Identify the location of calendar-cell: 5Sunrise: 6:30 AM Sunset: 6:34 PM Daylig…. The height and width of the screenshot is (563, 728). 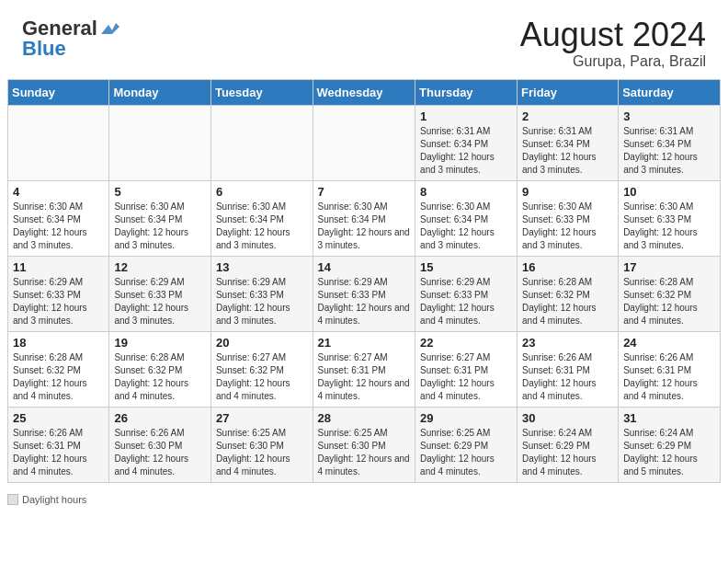
(160, 218).